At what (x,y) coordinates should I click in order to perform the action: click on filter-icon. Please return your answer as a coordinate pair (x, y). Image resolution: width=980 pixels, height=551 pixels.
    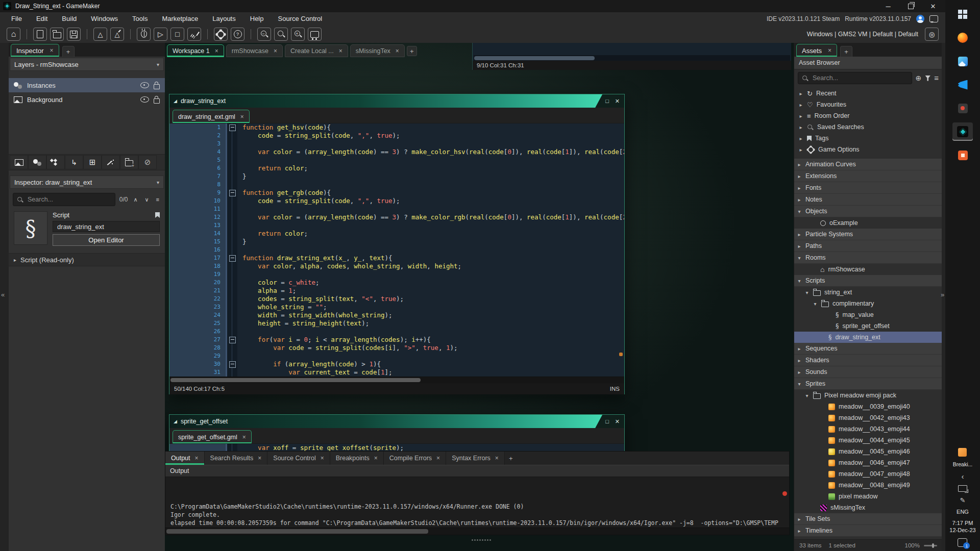
    Looking at the image, I should click on (928, 79).